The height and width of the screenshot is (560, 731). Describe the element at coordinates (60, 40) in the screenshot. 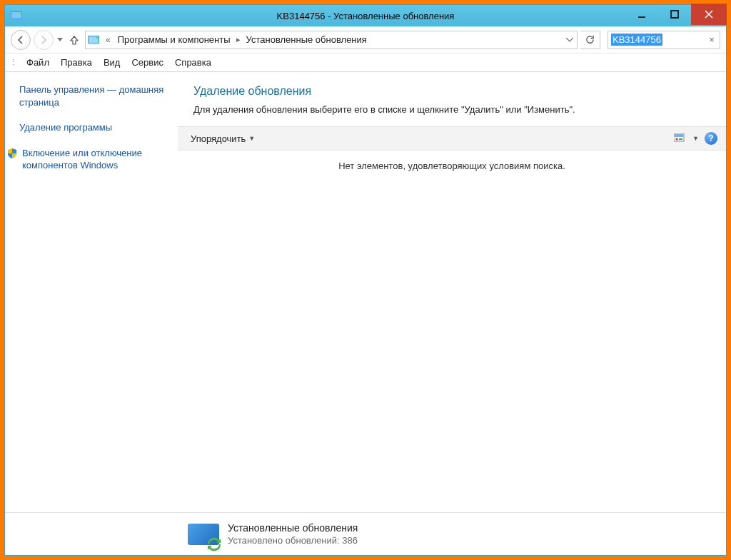

I see `history-dropdown` at that location.